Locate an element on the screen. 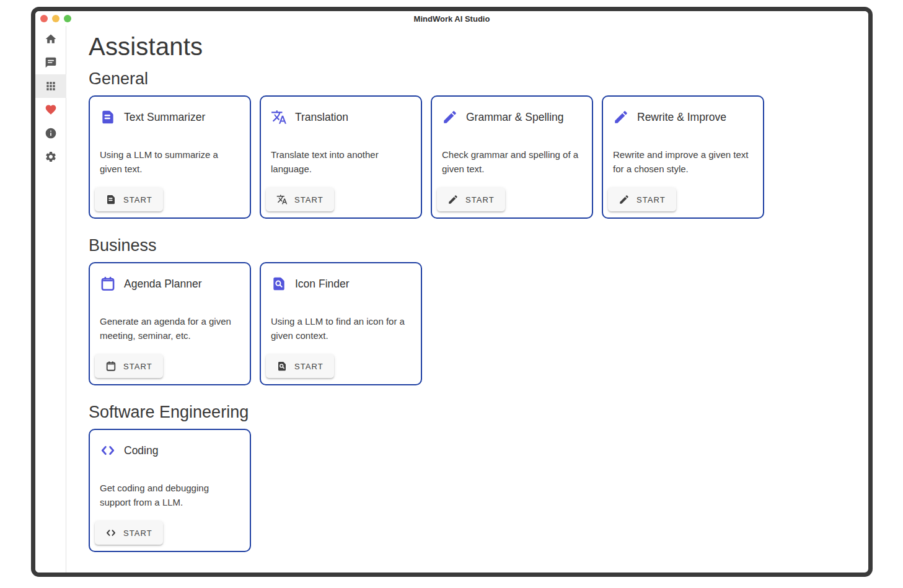 This screenshot has height=588, width=903. close-window-button is located at coordinates (44, 19).